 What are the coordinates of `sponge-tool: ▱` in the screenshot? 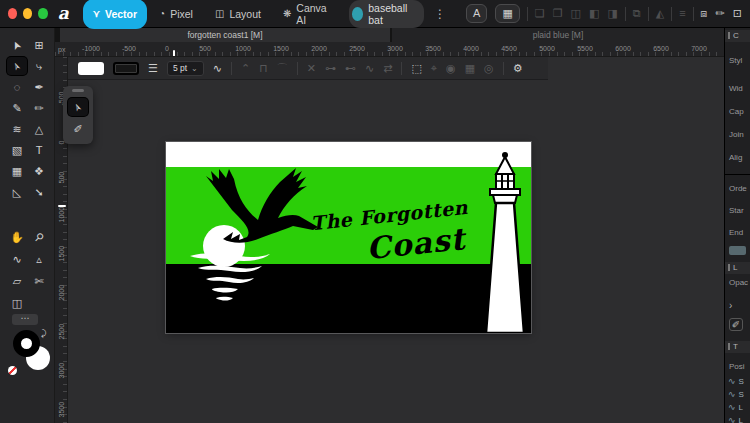 It's located at (17, 281).